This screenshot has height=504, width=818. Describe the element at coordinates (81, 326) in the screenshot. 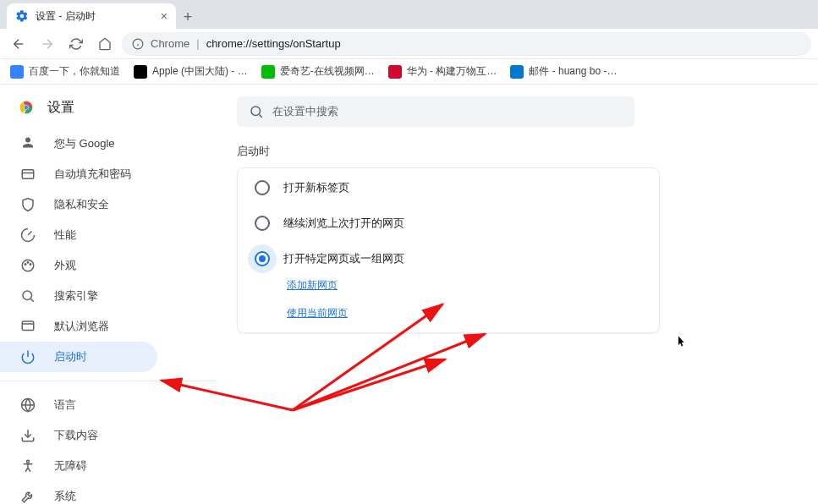

I see `sidebar-item-label: 默认浏览器` at that location.